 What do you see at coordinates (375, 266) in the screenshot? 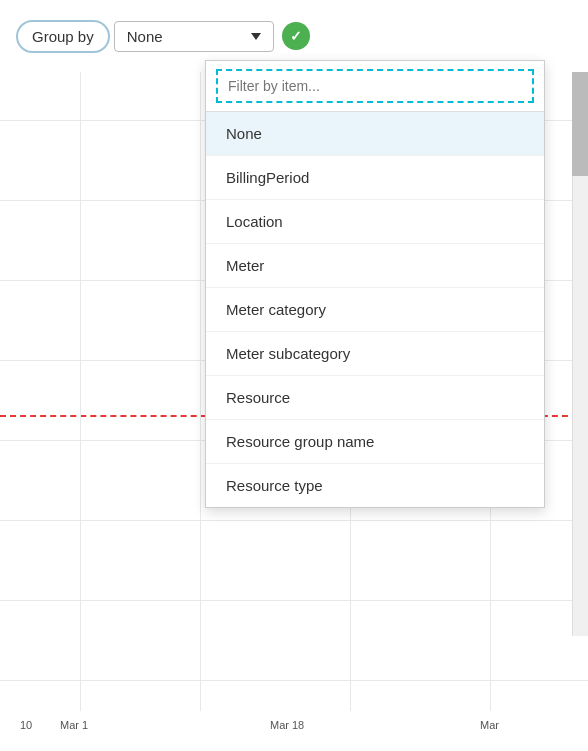
I see `dropdown-item: Meter` at bounding box center [375, 266].